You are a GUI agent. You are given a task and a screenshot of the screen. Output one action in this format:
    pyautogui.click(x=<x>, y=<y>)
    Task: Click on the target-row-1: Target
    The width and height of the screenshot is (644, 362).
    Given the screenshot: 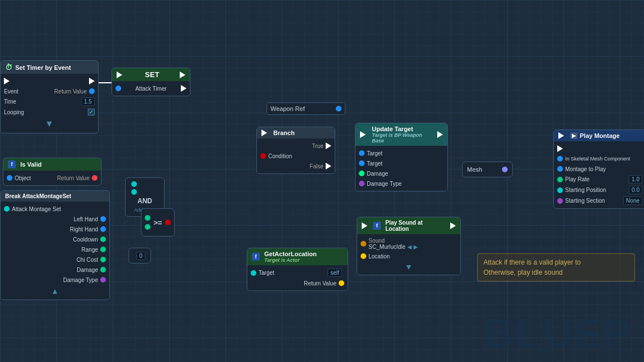 What is the action you would take?
    pyautogui.click(x=401, y=153)
    